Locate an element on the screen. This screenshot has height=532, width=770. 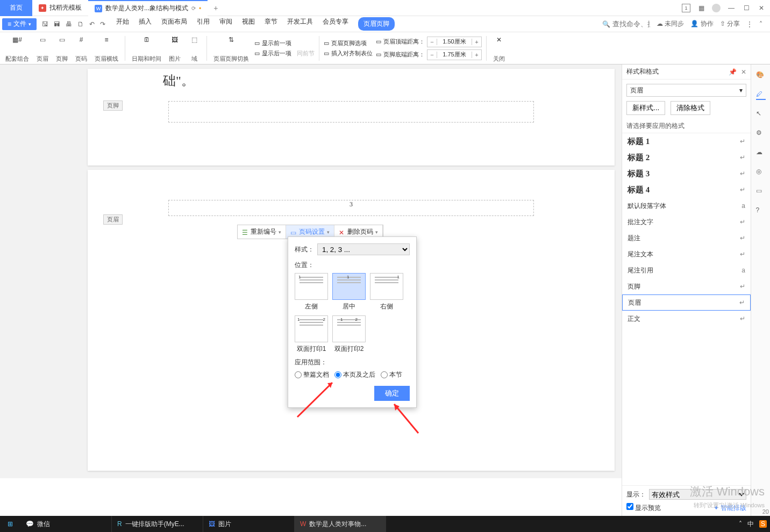
style-item: 标题 3↵ is located at coordinates (686, 174).